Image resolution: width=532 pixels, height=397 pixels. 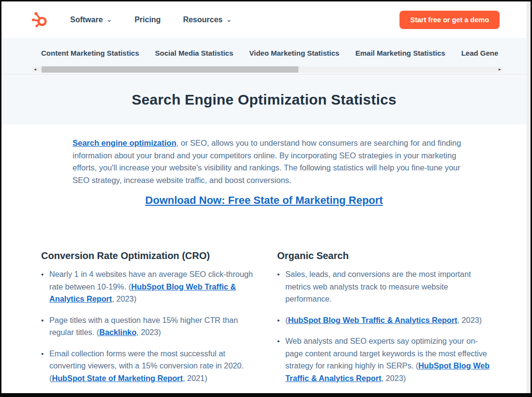 I want to click on hubspot-sprocket-logo-icon, so click(x=40, y=20).